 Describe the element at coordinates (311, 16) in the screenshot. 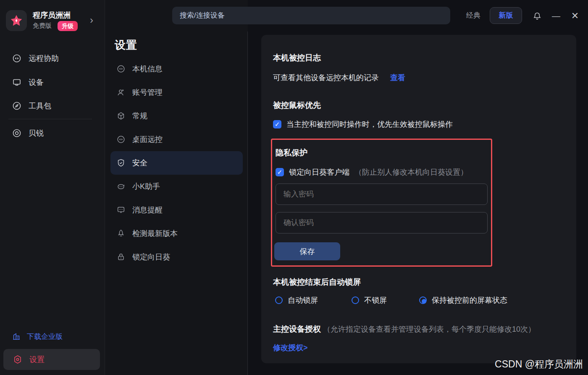

I see `search-input` at that location.